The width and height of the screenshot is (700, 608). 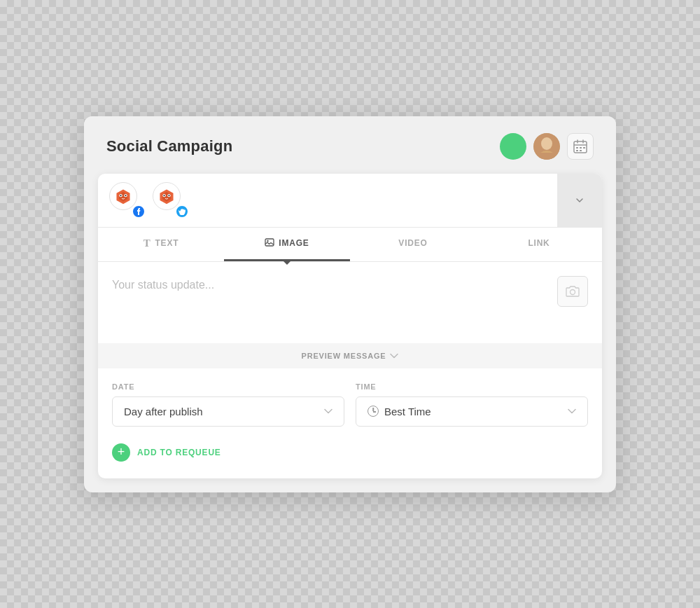 What do you see at coordinates (228, 405) in the screenshot?
I see `date-field: DATE Day after publish` at bounding box center [228, 405].